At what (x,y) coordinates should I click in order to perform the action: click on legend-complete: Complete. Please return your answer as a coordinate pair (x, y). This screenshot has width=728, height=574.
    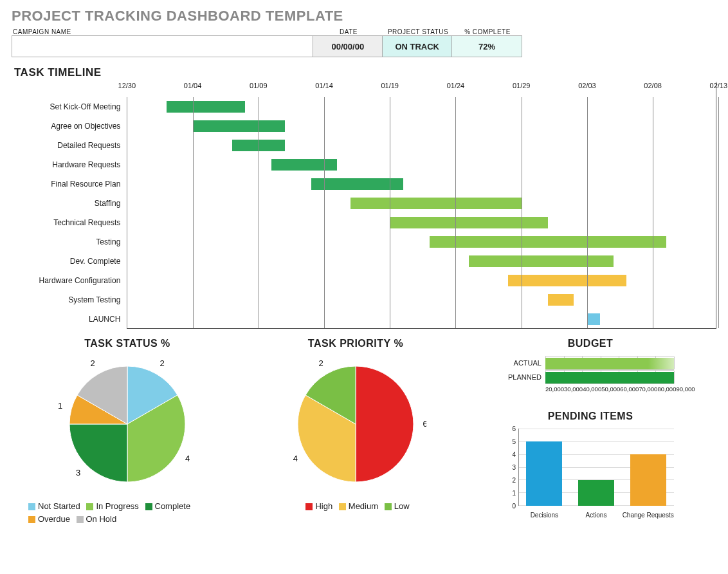
    Looking at the image, I should click on (173, 506).